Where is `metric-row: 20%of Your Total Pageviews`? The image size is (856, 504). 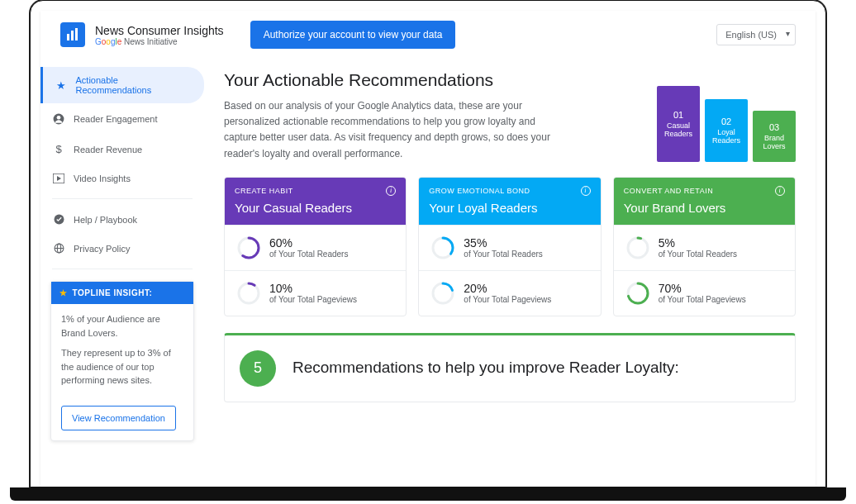
metric-row: 20%of Your Total Pageviews is located at coordinates (509, 292).